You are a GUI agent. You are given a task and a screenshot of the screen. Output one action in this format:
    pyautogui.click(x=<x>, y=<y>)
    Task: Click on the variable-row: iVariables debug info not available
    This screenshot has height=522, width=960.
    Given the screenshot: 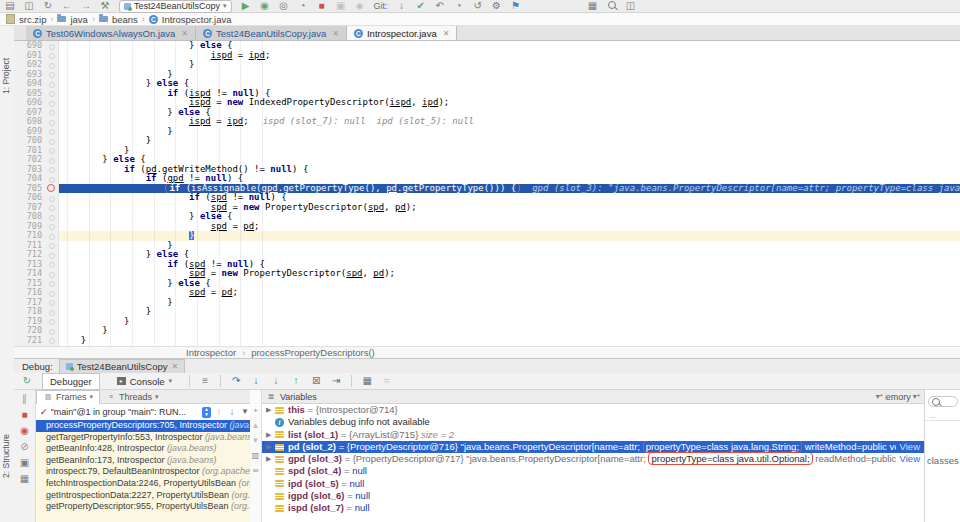 What is the action you would take?
    pyautogui.click(x=593, y=422)
    